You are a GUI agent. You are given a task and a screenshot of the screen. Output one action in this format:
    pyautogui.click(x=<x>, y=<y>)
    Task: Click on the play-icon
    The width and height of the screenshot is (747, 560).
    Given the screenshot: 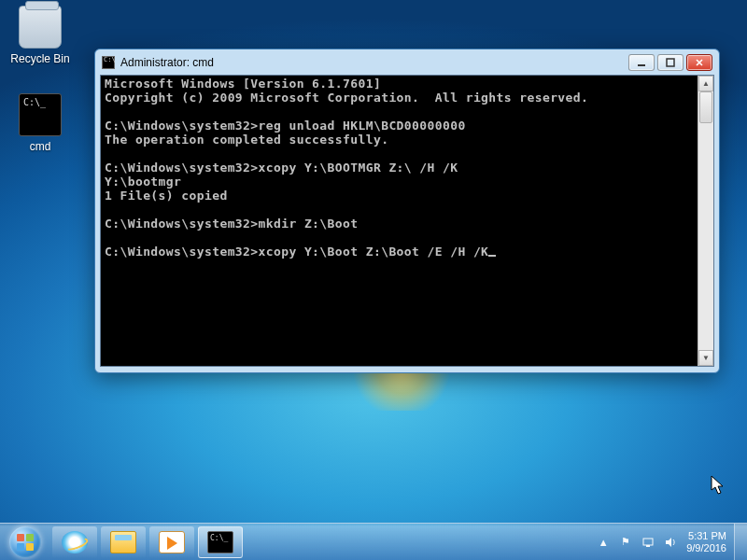 What is the action you would take?
    pyautogui.click(x=172, y=542)
    